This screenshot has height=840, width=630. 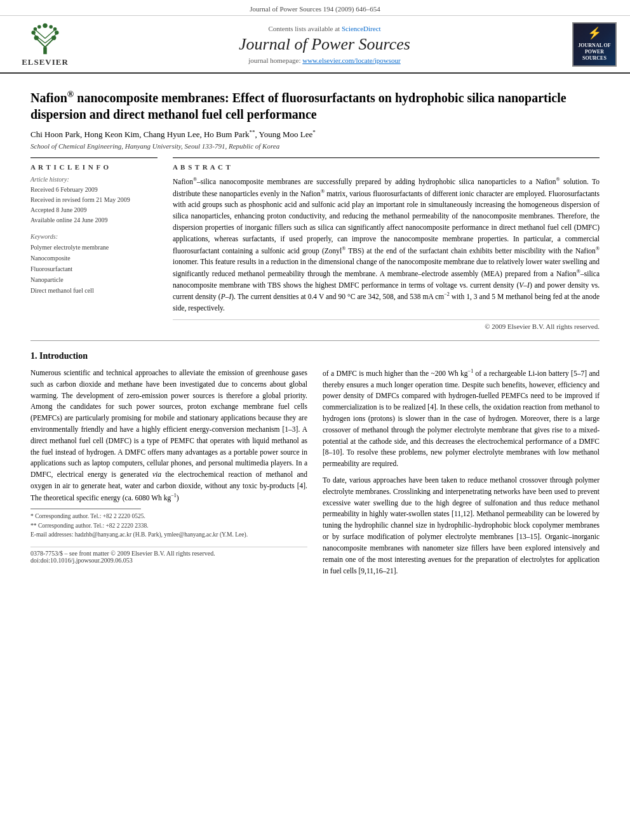 What do you see at coordinates (94, 200) in the screenshot?
I see `received-revised: Received in revised form 21 May 2009` at bounding box center [94, 200].